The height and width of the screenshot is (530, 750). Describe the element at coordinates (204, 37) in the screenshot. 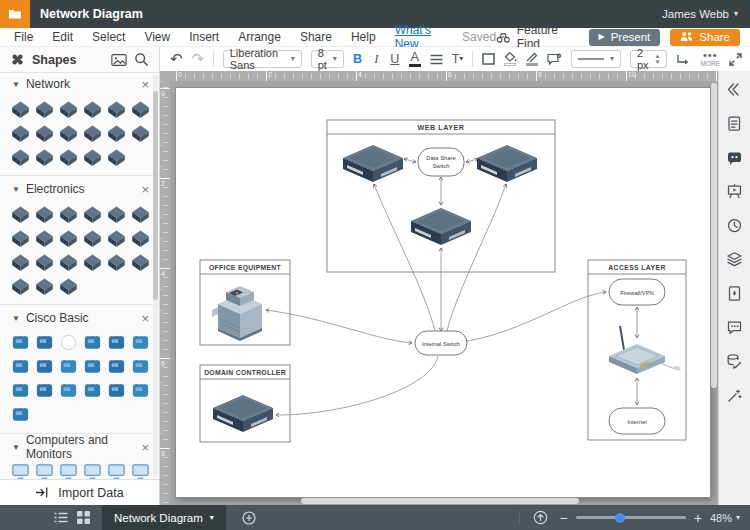

I see `menu-insert: Insert` at that location.